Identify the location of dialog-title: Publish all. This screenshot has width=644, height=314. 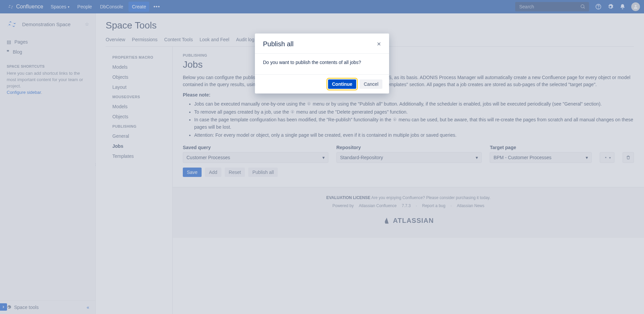
(278, 44).